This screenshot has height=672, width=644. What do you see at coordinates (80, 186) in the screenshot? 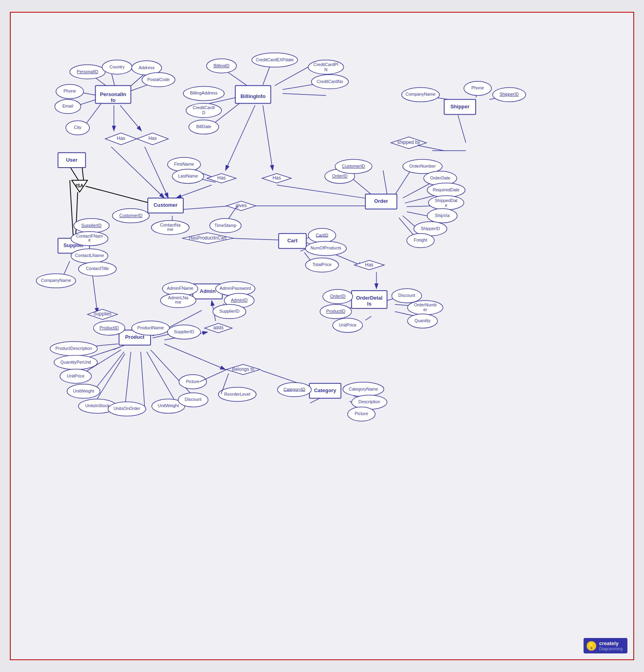
I see `isa-triangle: ISA` at bounding box center [80, 186].